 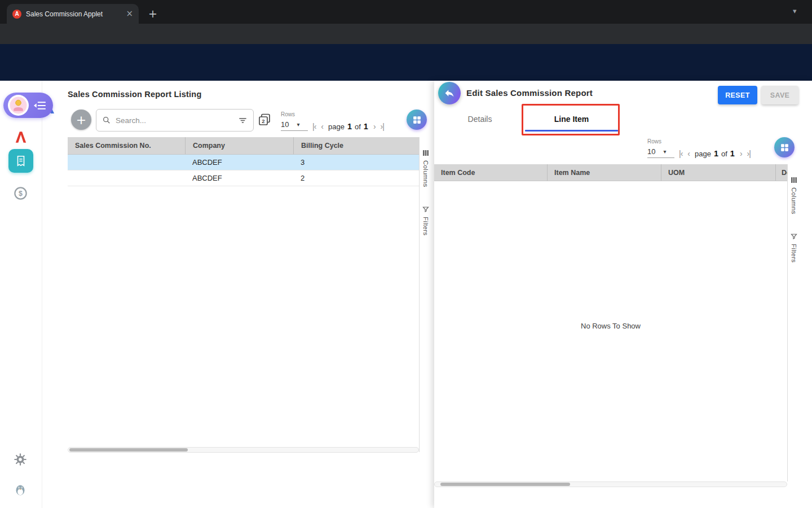 What do you see at coordinates (572, 119) in the screenshot?
I see `tab-line-item: Line Item` at bounding box center [572, 119].